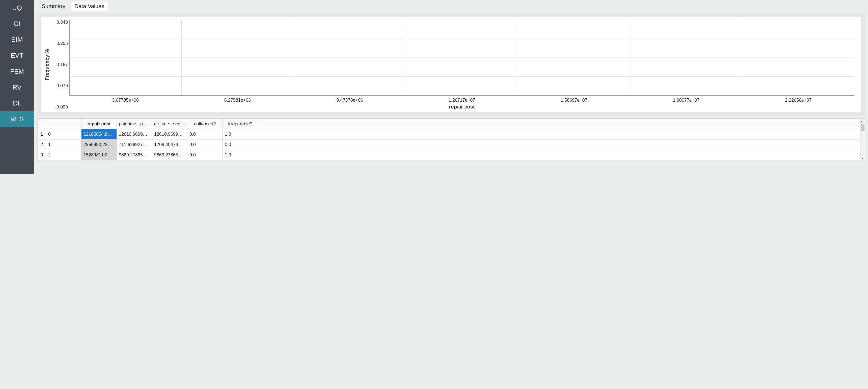  What do you see at coordinates (17, 88) in the screenshot?
I see `sidebar-item-rv: RV` at bounding box center [17, 88].